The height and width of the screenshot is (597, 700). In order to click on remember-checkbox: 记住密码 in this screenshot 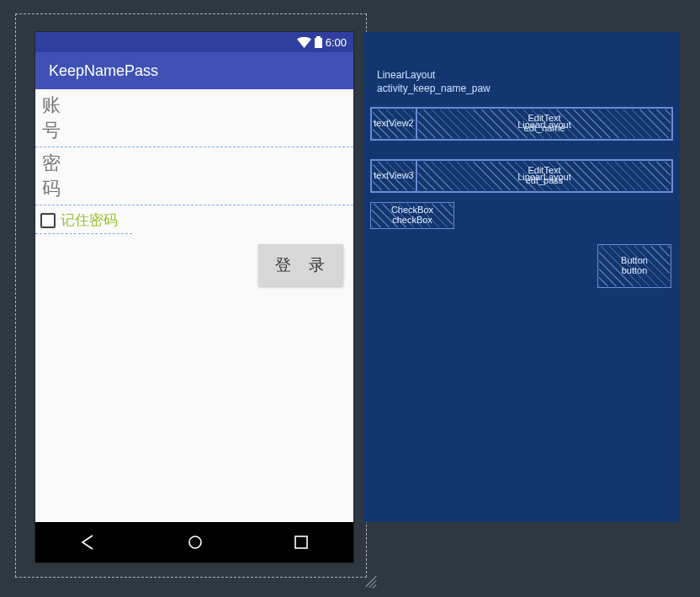, I will do `click(84, 220)`.